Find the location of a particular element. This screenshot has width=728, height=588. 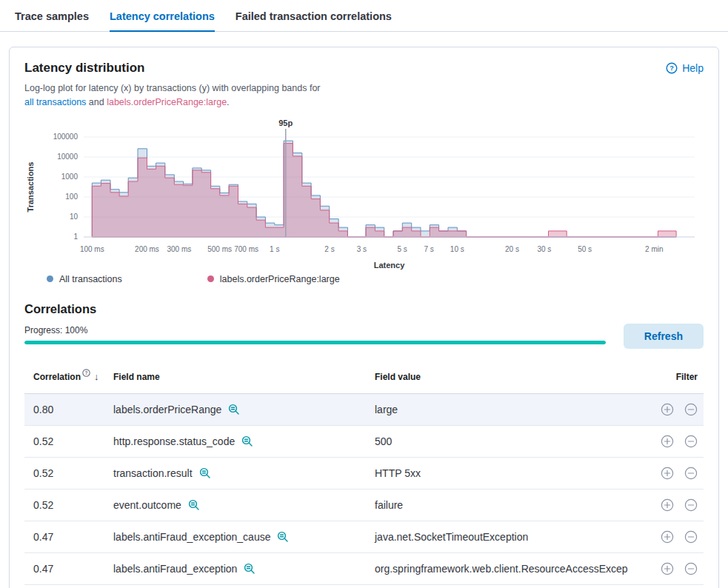

svg-text: Transactions is located at coordinates (30, 187).